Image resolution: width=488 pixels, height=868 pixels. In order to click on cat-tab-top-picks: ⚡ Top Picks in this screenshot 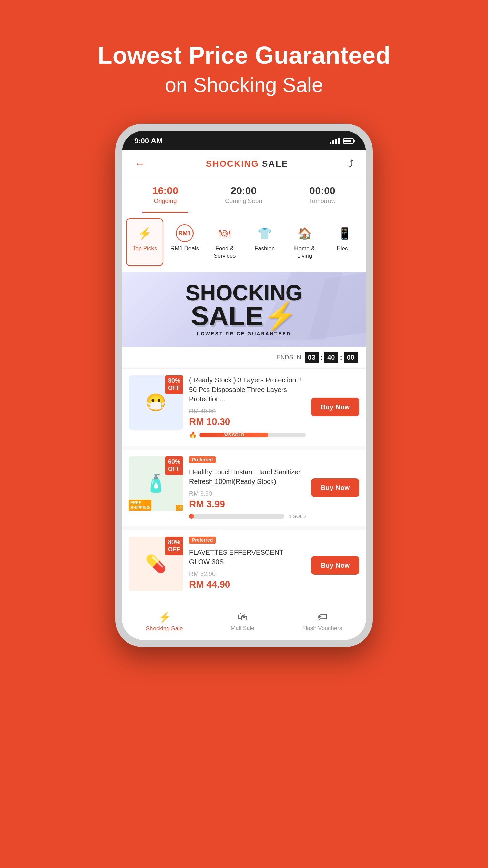, I will do `click(145, 242)`.